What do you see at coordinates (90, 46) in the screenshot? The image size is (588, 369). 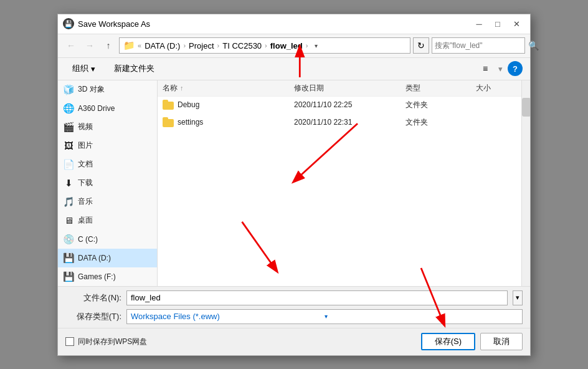 I see `forward-button: →` at bounding box center [90, 46].